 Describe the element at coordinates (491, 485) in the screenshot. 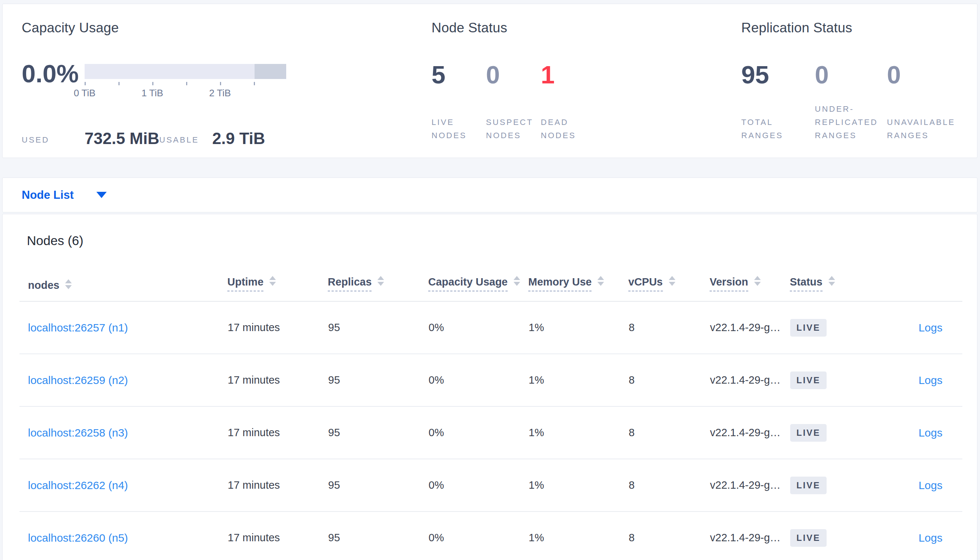

I see `table-row: localhost:26262 (n4)17 minutes950%1%8v22…` at that location.